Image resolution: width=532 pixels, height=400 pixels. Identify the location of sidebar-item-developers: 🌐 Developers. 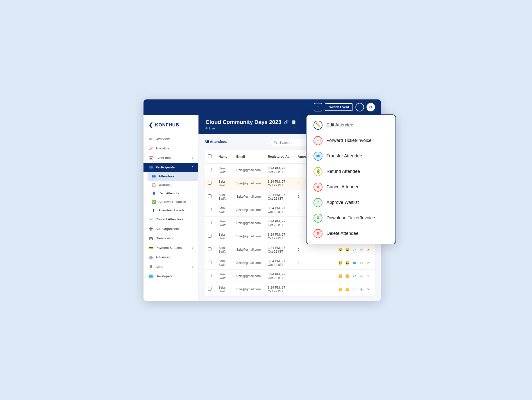
(171, 276).